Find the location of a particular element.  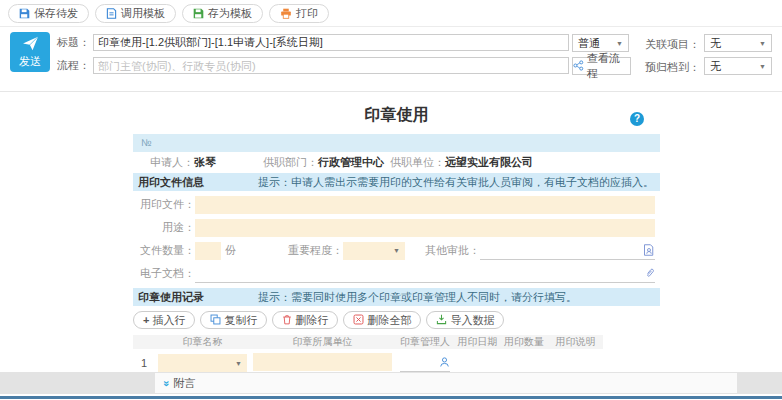

flow-input is located at coordinates (331, 66).